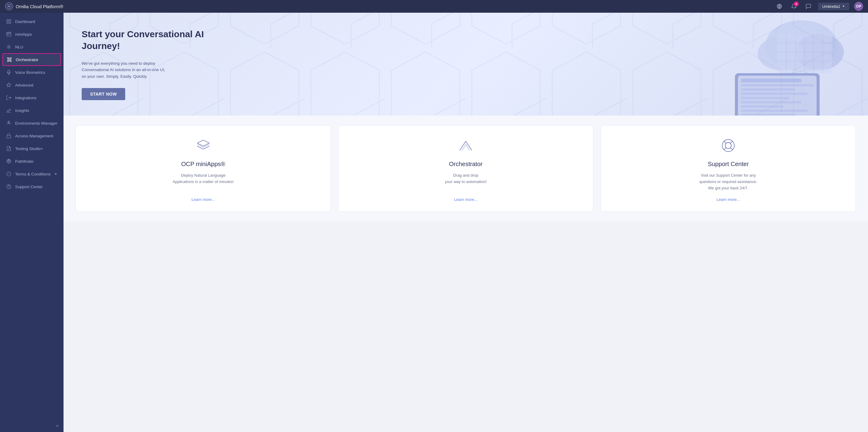  Describe the element at coordinates (434, 6) in the screenshot. I see `top-header: Omilia Cloud Platform® 2` at that location.